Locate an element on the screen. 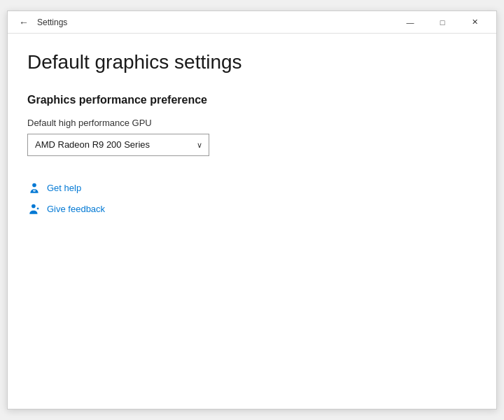 The width and height of the screenshot is (504, 420). gpu-dropdown: AMD Radeon R9 200 Series NVIDIA GeForce … is located at coordinates (118, 145).